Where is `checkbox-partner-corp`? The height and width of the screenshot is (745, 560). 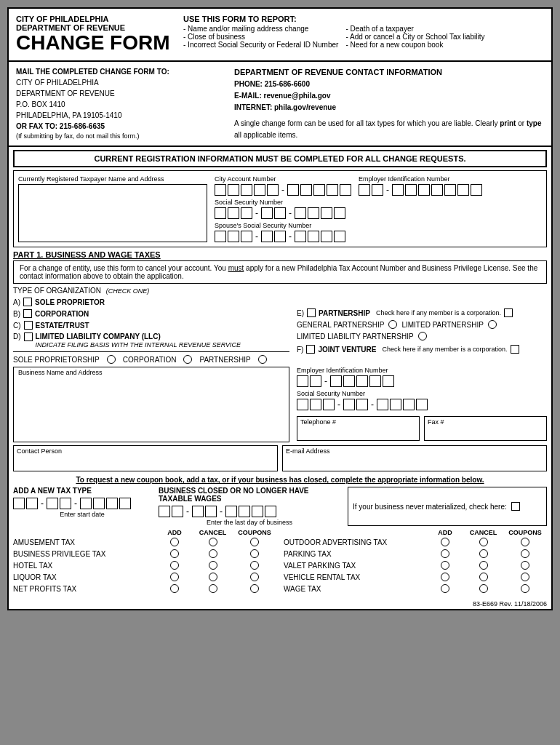
checkbox-partner-corp is located at coordinates (508, 313).